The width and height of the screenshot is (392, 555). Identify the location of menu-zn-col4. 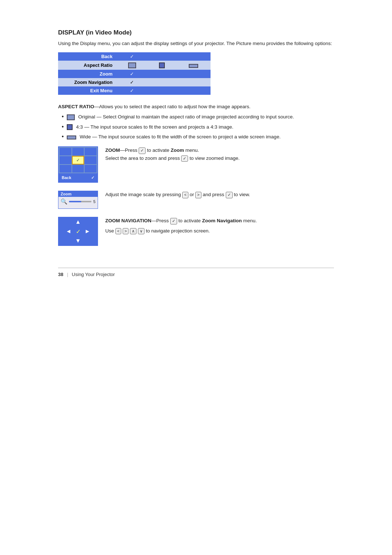
(193, 82).